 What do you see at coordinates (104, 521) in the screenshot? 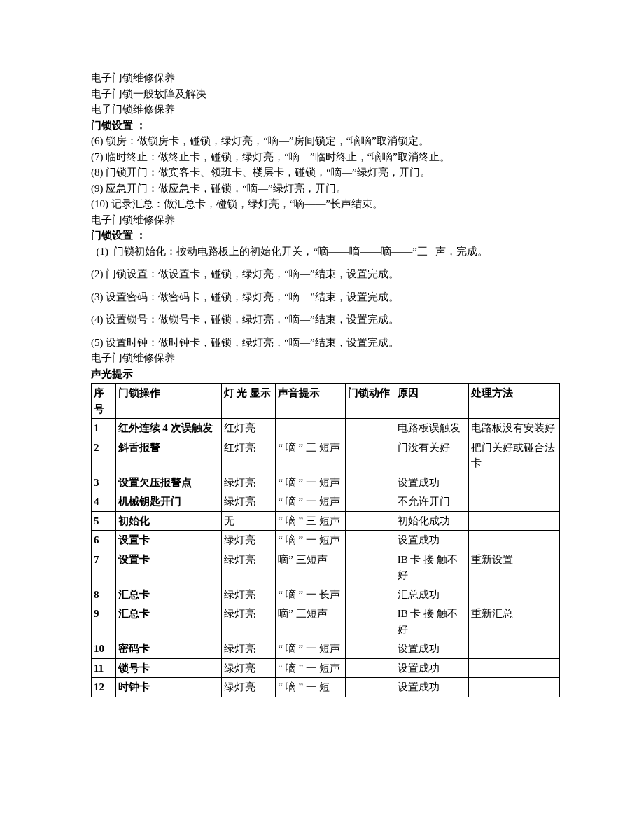
I see `cell-seq: 5` at bounding box center [104, 521].